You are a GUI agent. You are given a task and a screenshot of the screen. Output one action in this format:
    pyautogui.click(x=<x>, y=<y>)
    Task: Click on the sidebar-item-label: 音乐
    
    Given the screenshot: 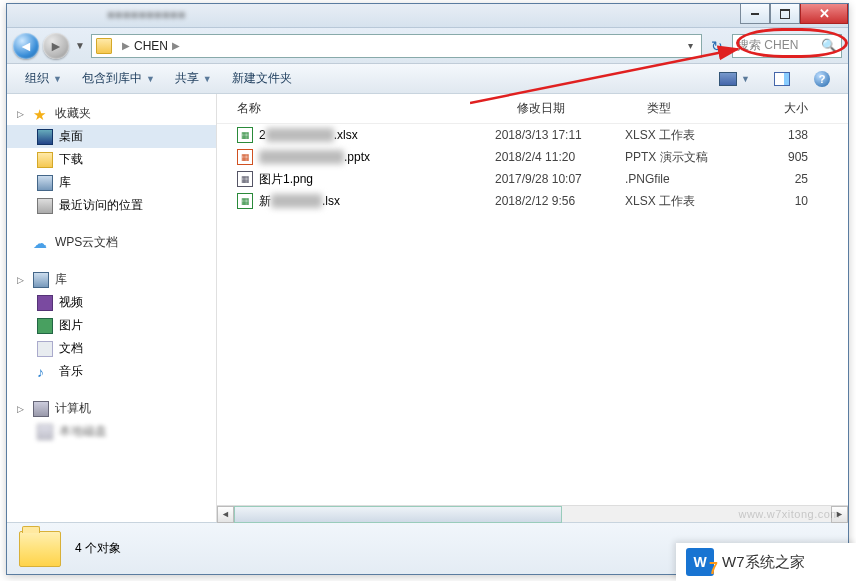 What is the action you would take?
    pyautogui.click(x=71, y=372)
    